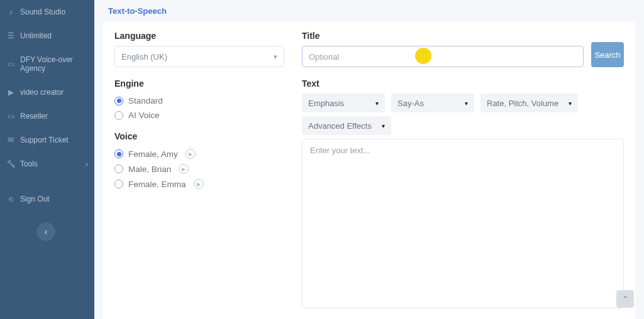 Image resolution: width=644 pixels, height=319 pixels. I want to click on sidebar-item-label: Sound Studio, so click(43, 12).